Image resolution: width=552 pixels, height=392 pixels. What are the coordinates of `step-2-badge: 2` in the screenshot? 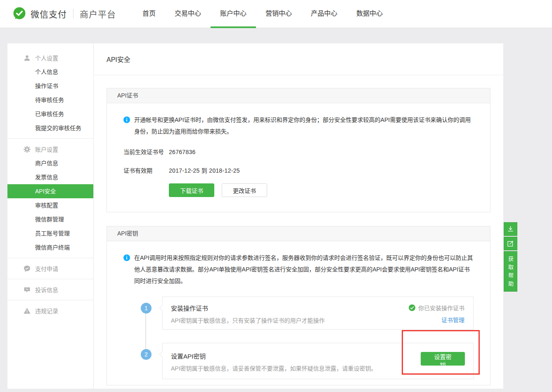 It's located at (146, 354).